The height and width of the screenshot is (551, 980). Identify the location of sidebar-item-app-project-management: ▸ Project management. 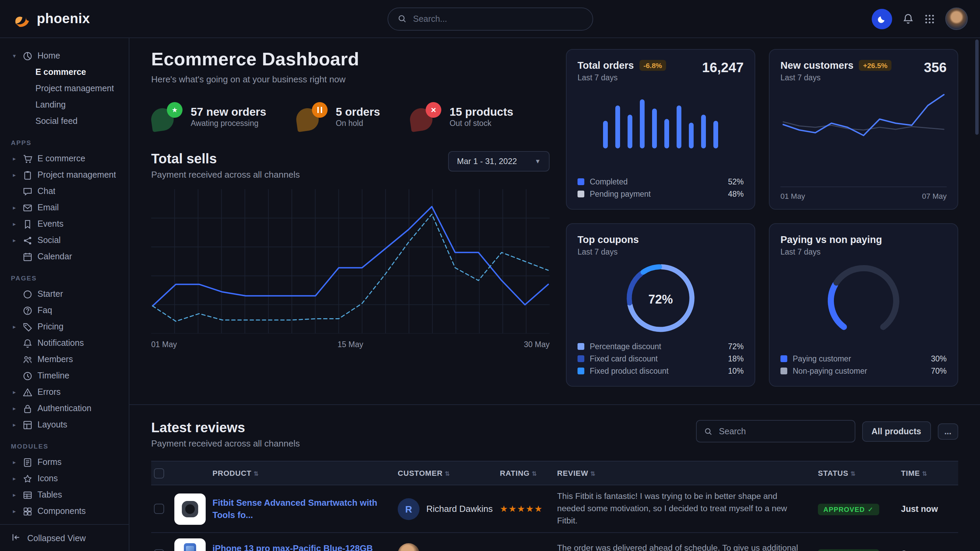
(65, 175).